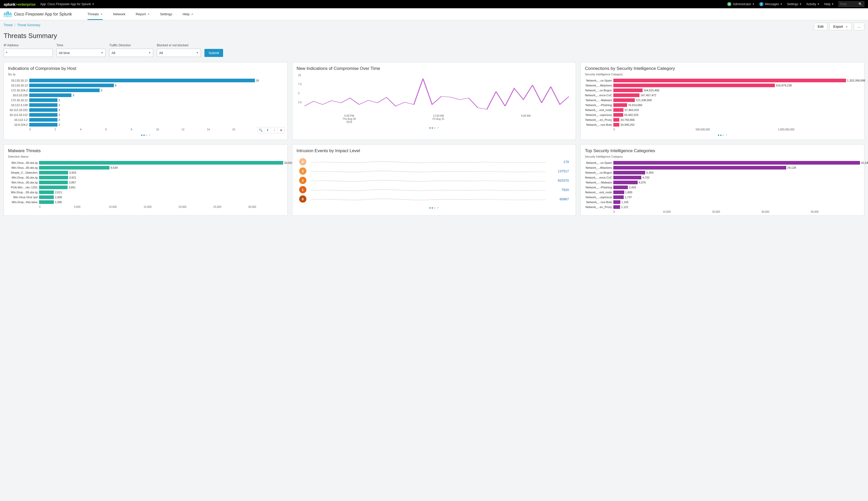  I want to click on bar-row: Network_...ce-Bogon5,359, so click(722, 172).